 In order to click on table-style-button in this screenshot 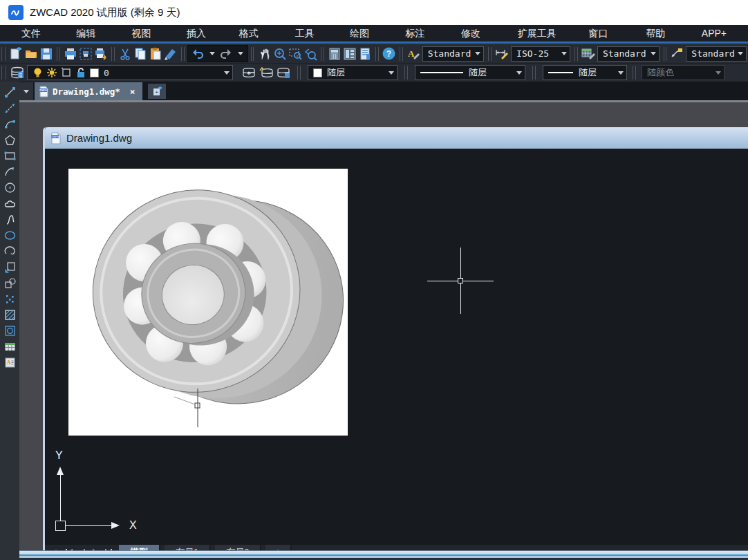, I will do `click(588, 54)`.